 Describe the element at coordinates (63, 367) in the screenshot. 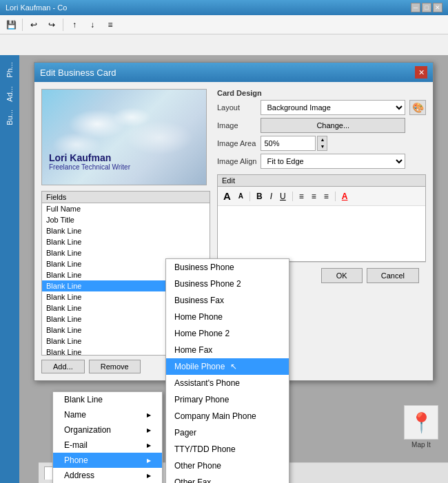

I see `add-field-button: Add...` at that location.